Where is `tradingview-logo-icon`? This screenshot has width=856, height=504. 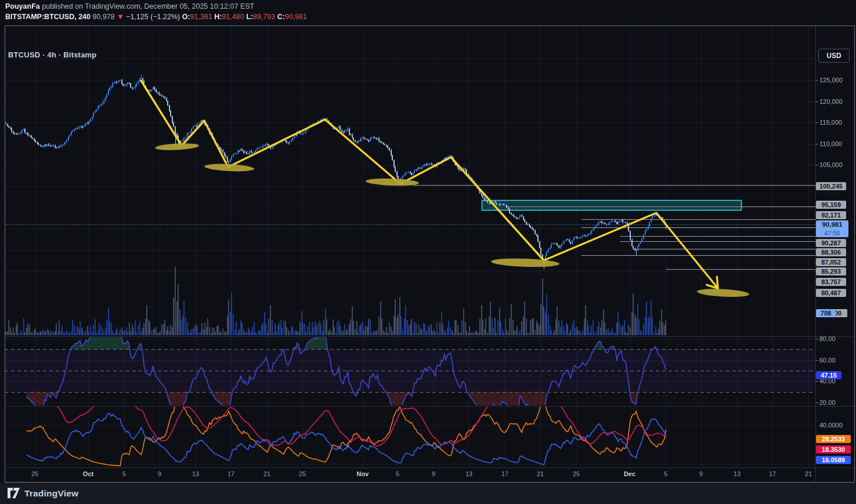 tradingview-logo-icon is located at coordinates (14, 493).